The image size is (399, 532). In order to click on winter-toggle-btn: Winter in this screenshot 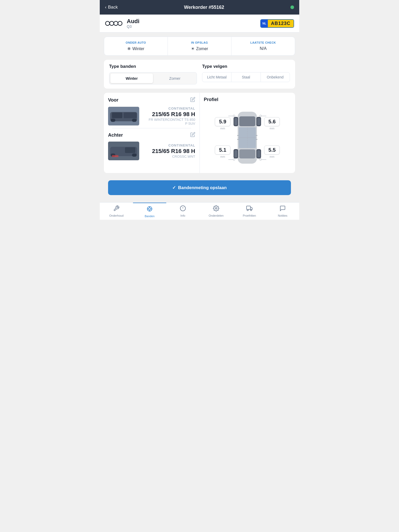, I will do `click(132, 78)`.